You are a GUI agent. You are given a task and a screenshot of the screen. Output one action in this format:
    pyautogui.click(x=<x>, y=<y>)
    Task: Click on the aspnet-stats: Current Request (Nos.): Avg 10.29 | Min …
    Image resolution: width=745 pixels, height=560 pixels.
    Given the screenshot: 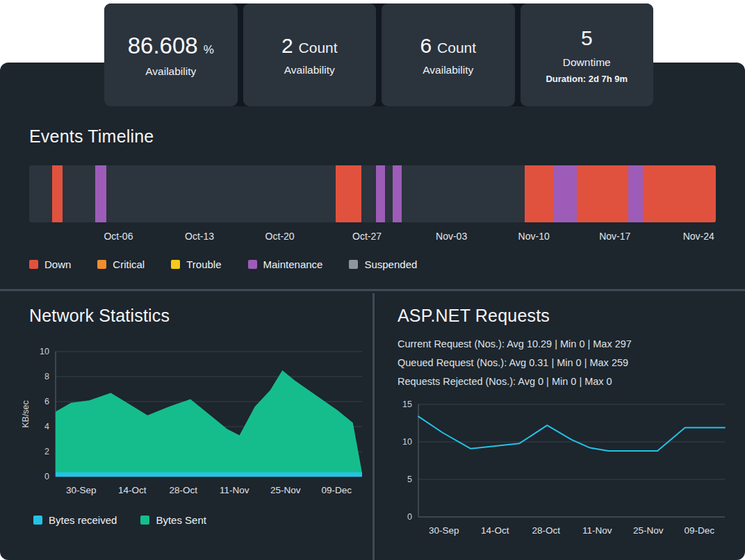 What is the action you would take?
    pyautogui.click(x=514, y=363)
    